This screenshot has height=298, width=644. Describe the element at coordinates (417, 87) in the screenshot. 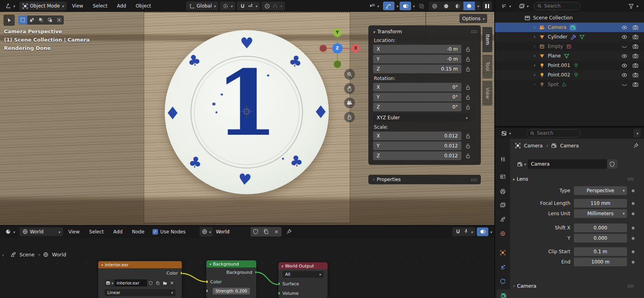

I see `rotation-x-field: X0°` at that location.